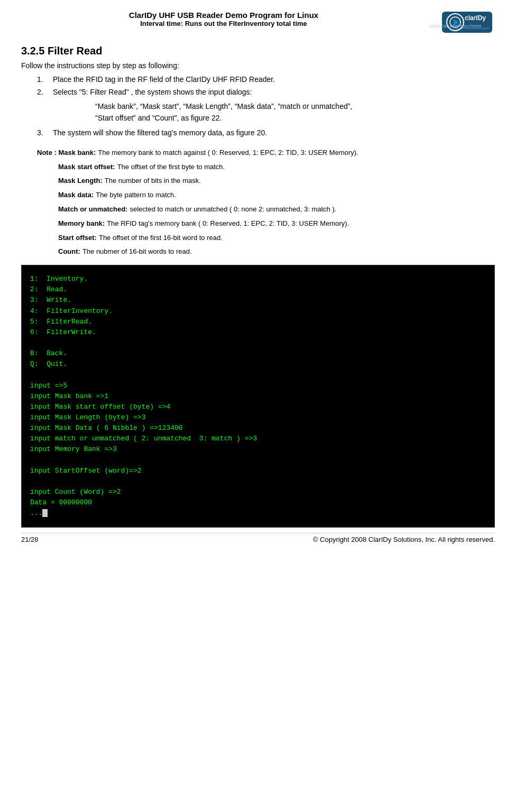  What do you see at coordinates (87, 167) in the screenshot?
I see `note-mask-start-label: Mask start offset:` at bounding box center [87, 167].